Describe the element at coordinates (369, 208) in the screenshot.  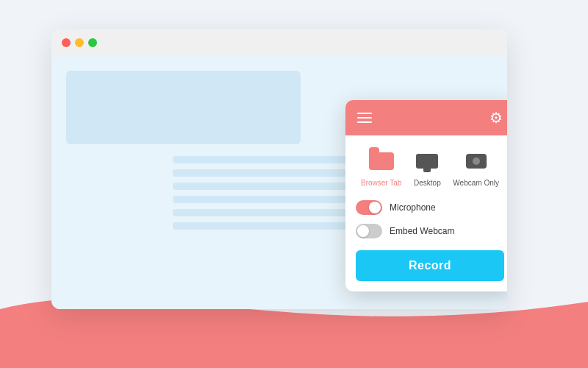
I see `microphone-toggle` at that location.